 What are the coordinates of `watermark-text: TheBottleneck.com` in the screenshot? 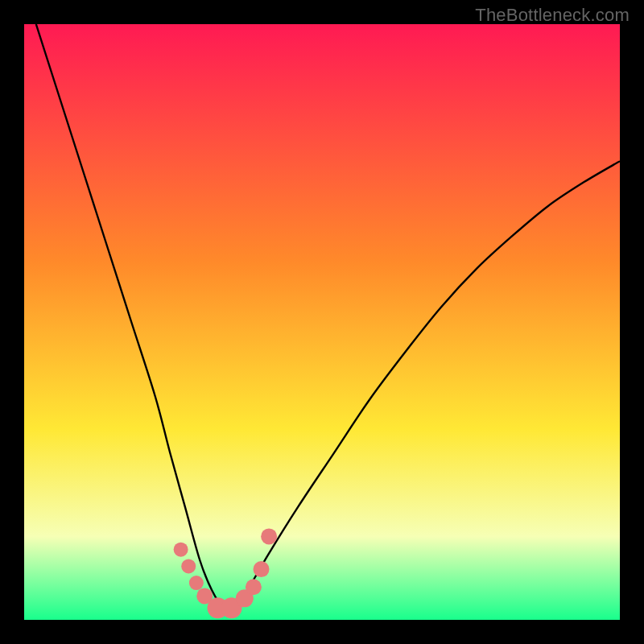 It's located at (552, 15).